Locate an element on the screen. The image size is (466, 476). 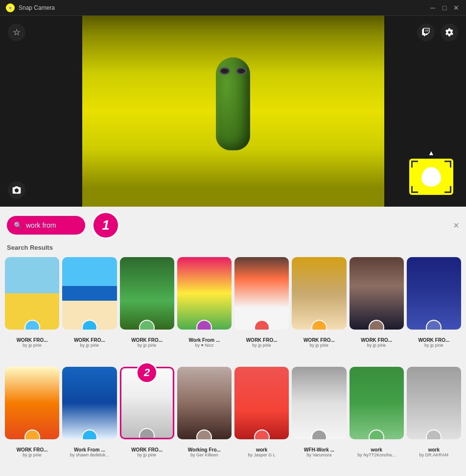
minimize-button: ─ is located at coordinates (433, 8).